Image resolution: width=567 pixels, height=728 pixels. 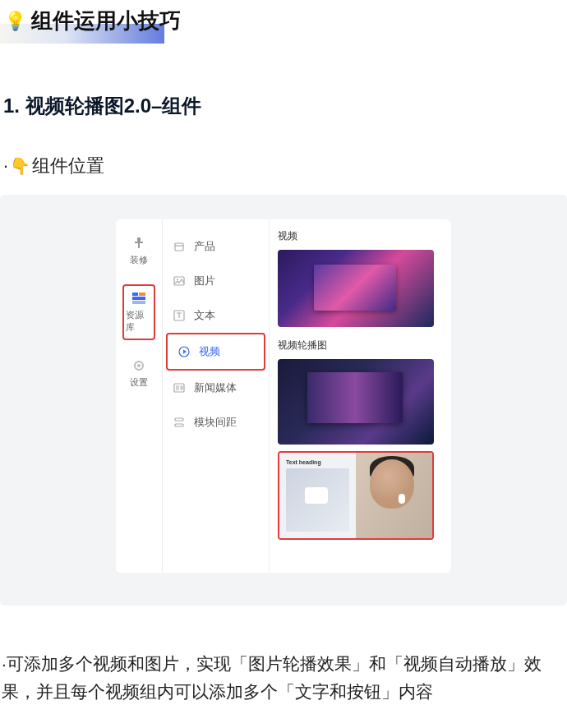 I want to click on preview-label-carousel: 视频轮播图, so click(x=360, y=345).